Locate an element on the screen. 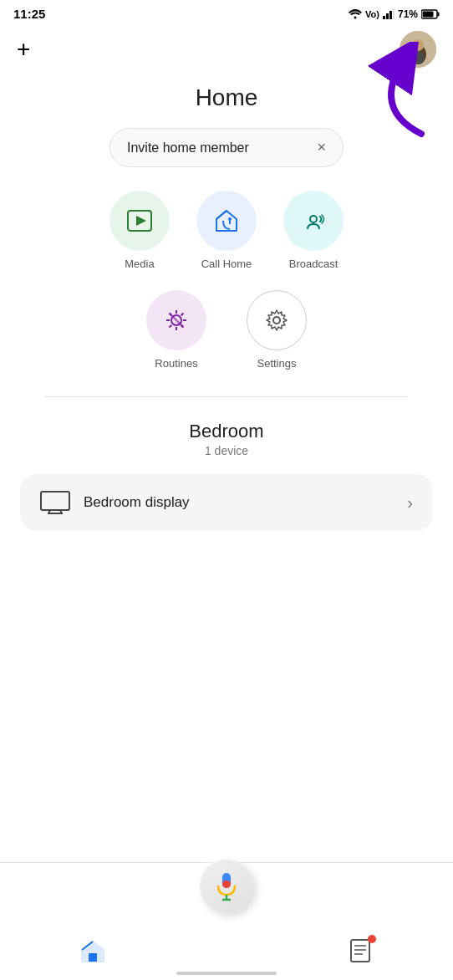  status-bar: 11:25 Vo) 71% is located at coordinates (226, 12).